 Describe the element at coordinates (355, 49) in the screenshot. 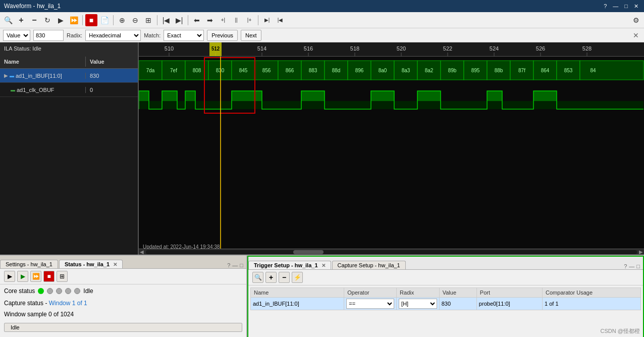

I see `svg-text: 518` at that location.